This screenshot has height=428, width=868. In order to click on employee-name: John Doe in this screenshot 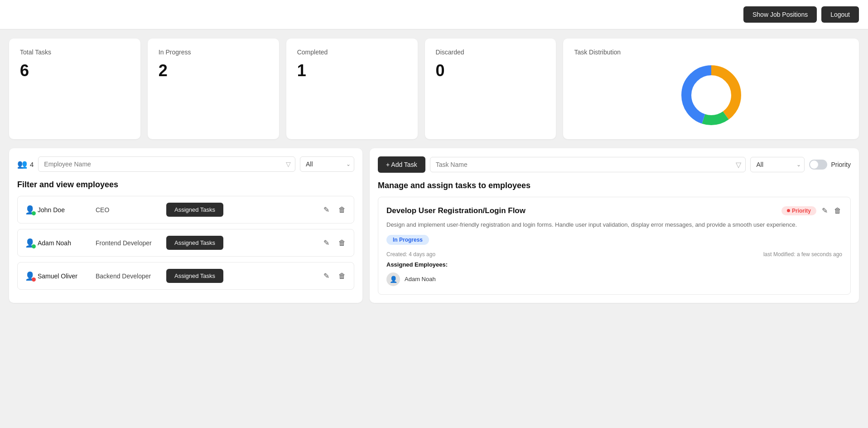, I will do `click(51, 210)`.